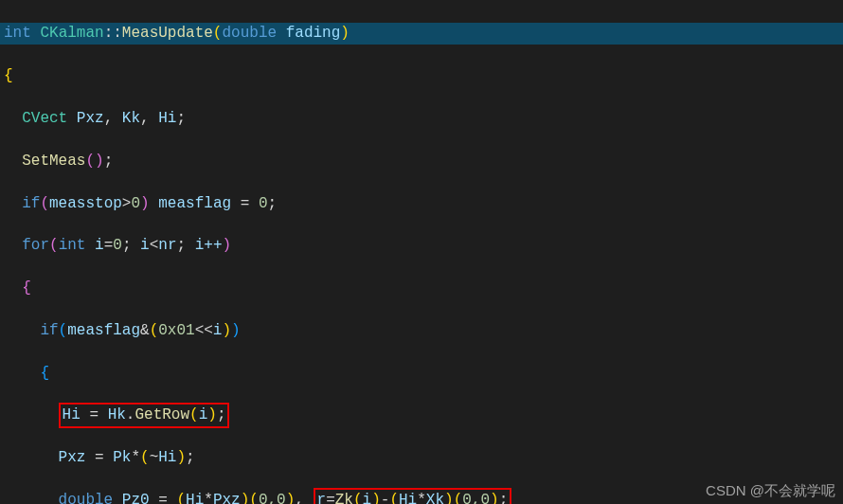 The width and height of the screenshot is (843, 504). I want to click on if-measflag-line: if(measflag&(0x01<<i)), so click(422, 331).